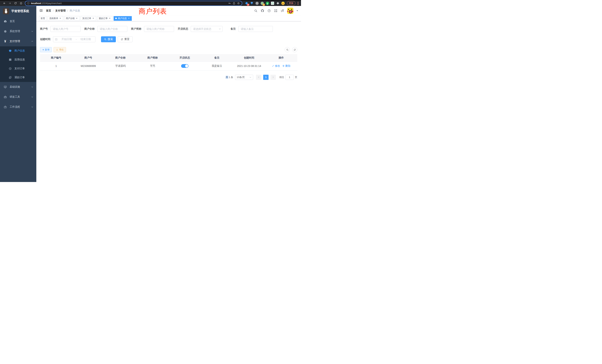 This screenshot has width=602, height=364. I want to click on chrome-menu-icon, so click(298, 3).